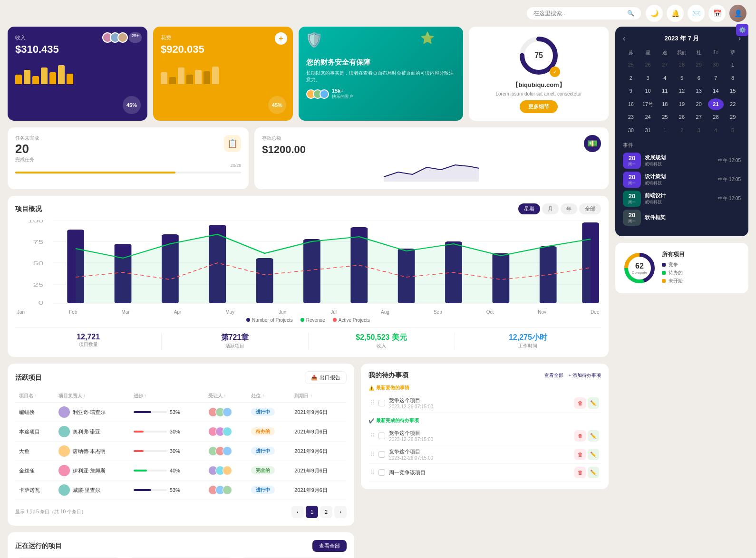  What do you see at coordinates (39, 285) in the screenshot?
I see `svg-text: 25` at bounding box center [39, 285].